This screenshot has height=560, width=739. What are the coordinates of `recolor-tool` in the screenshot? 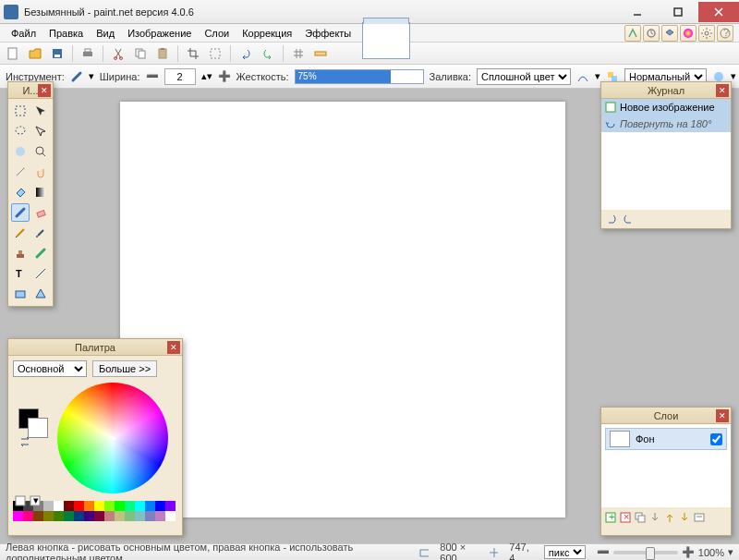 It's located at (41, 253).